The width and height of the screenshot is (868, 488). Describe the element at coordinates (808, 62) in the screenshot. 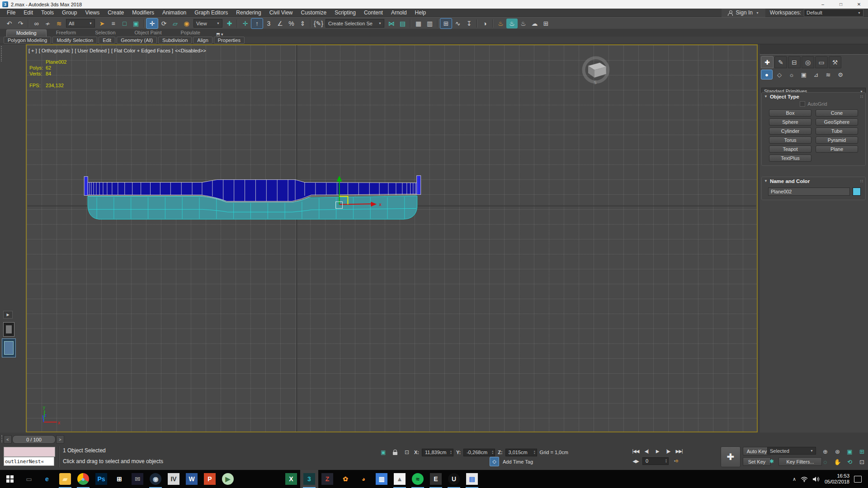

I see `motion-tab: ◎` at that location.